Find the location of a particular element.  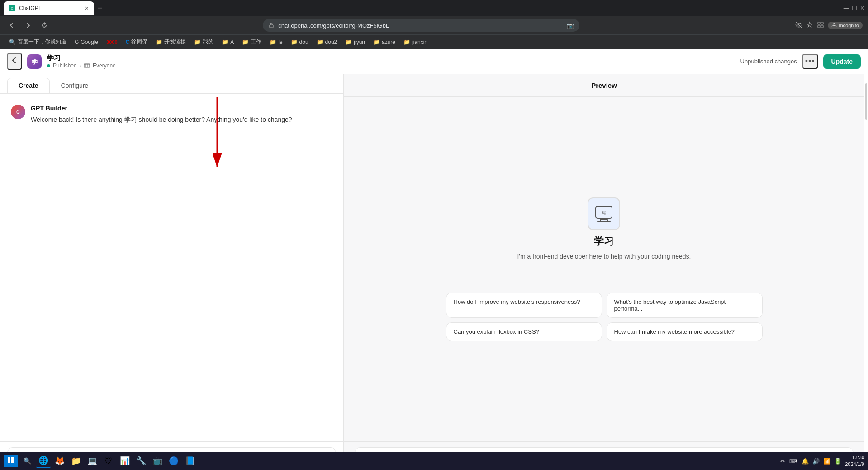

bookmark-icon-folder: 📁 is located at coordinates (159, 42).